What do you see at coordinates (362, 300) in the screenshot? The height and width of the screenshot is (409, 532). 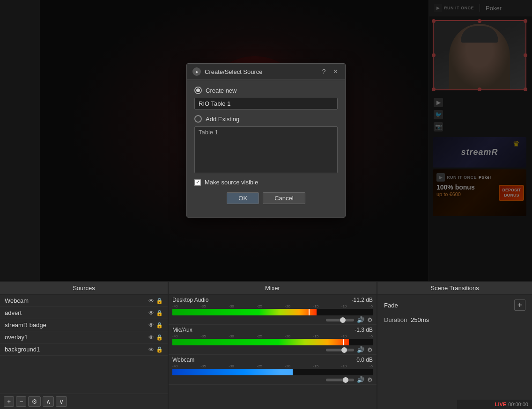 I see `desktop-audio-db: -11.2 dB` at bounding box center [362, 300].